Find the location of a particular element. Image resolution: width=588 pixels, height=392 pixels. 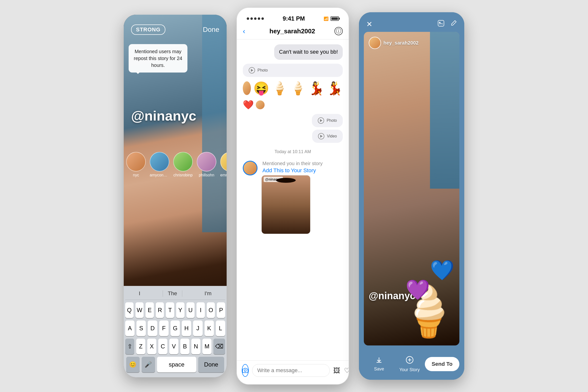

key-space: space is located at coordinates (176, 364).